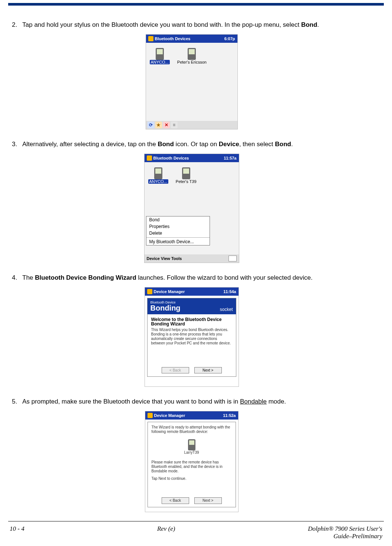 The height and width of the screenshot is (546, 392). Describe the element at coordinates (17, 402) in the screenshot. I see `step-number: 5.` at that location.